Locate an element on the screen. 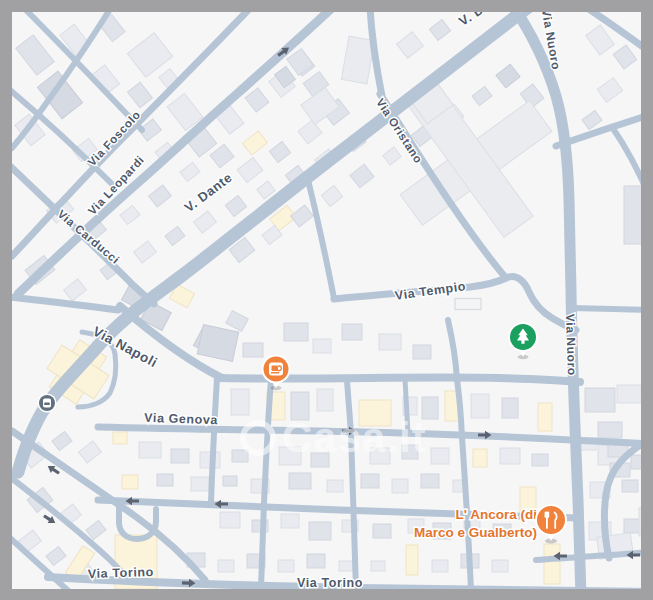  transit-stop-marker is located at coordinates (48, 404).